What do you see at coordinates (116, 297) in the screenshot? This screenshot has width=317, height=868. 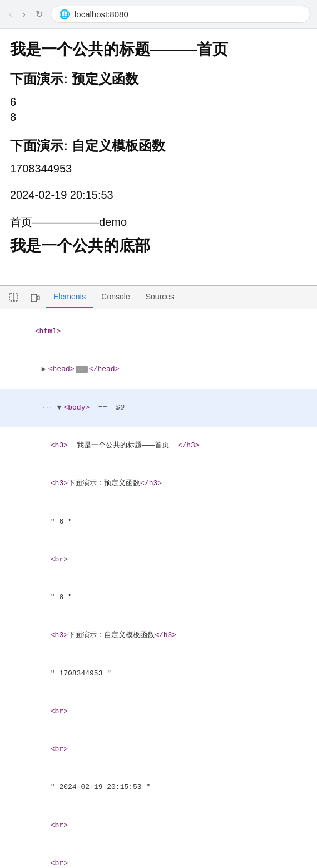 I see `tab-console: Console` at bounding box center [116, 297].